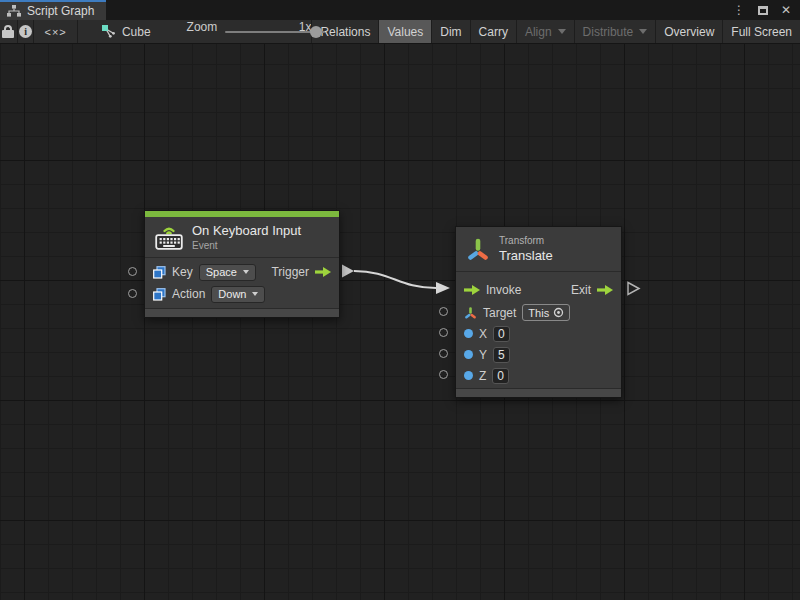 This screenshot has height=600, width=800. I want to click on transform-translate-node: Transform Translate Invoke Exit, so click(538, 312).